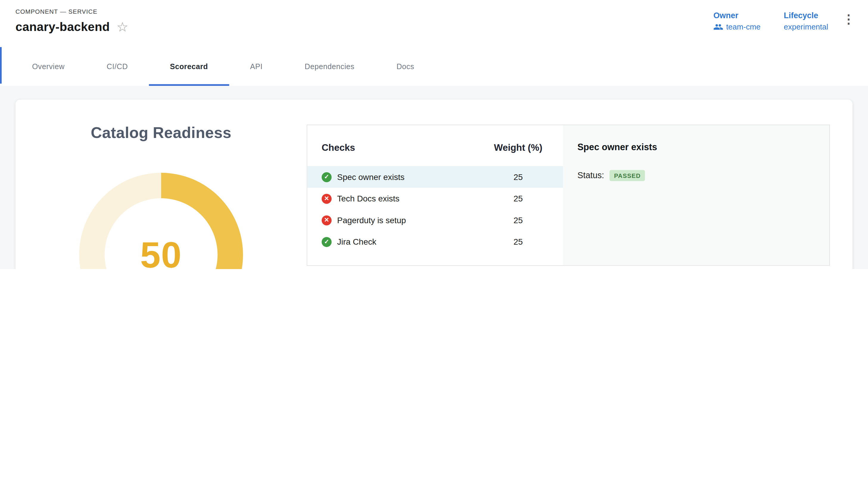 The height and width of the screenshot is (500, 868). What do you see at coordinates (737, 15) in the screenshot?
I see `owner-label: Owner` at bounding box center [737, 15].